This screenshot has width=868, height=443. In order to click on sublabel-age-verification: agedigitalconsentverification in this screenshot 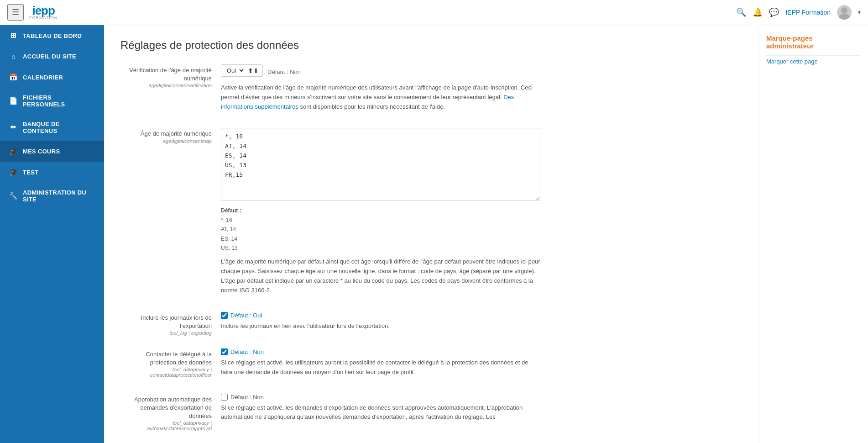, I will do `click(166, 85)`.